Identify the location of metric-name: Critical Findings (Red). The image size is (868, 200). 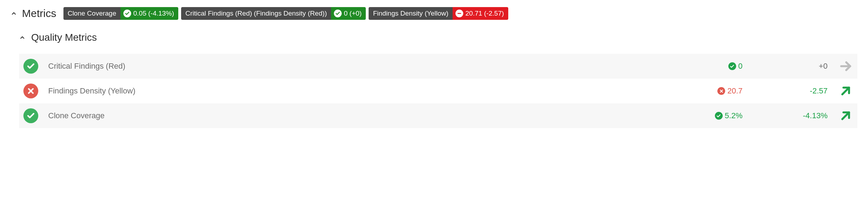
(362, 66).